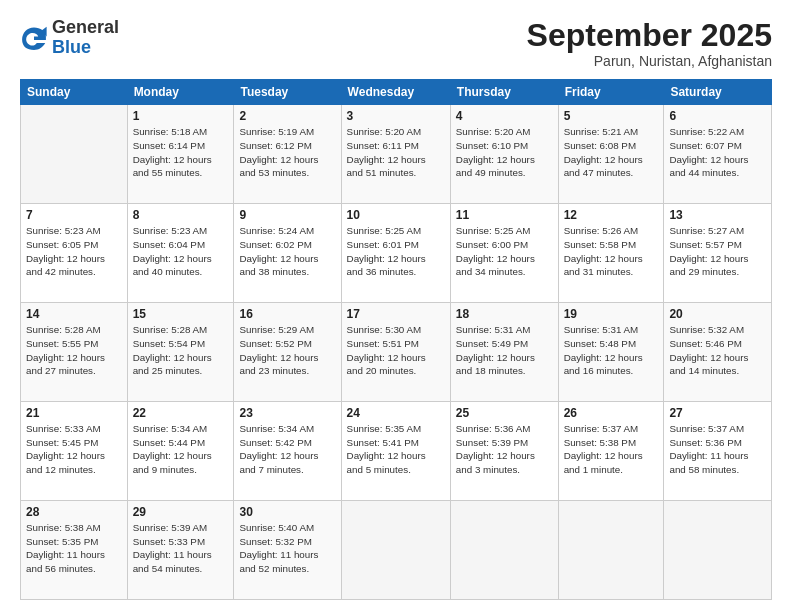 The image size is (792, 612). Describe the element at coordinates (287, 450) in the screenshot. I see `day-info: Sunrise: 5:34 AM Sunset: 5:42 PM Dayligh…` at that location.